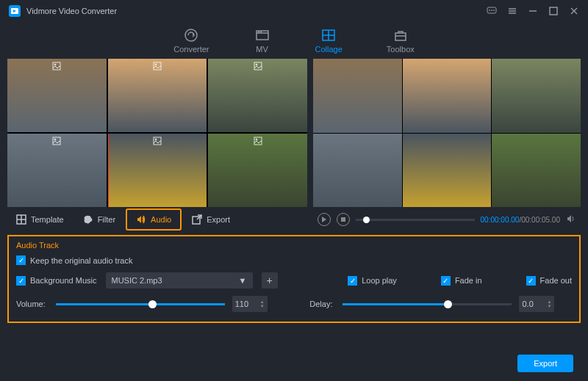 This screenshot has width=588, height=381. Describe the element at coordinates (57, 280) in the screenshot. I see `bg-music-checkbox: ✓Background Music` at that location.